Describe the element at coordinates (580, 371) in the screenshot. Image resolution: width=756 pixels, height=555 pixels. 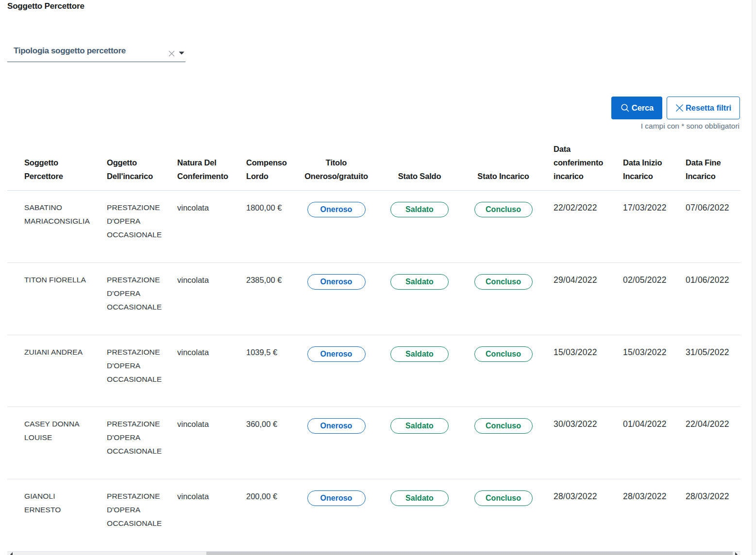
I see `cell-data-conferimento: 15/03/2022` at that location.